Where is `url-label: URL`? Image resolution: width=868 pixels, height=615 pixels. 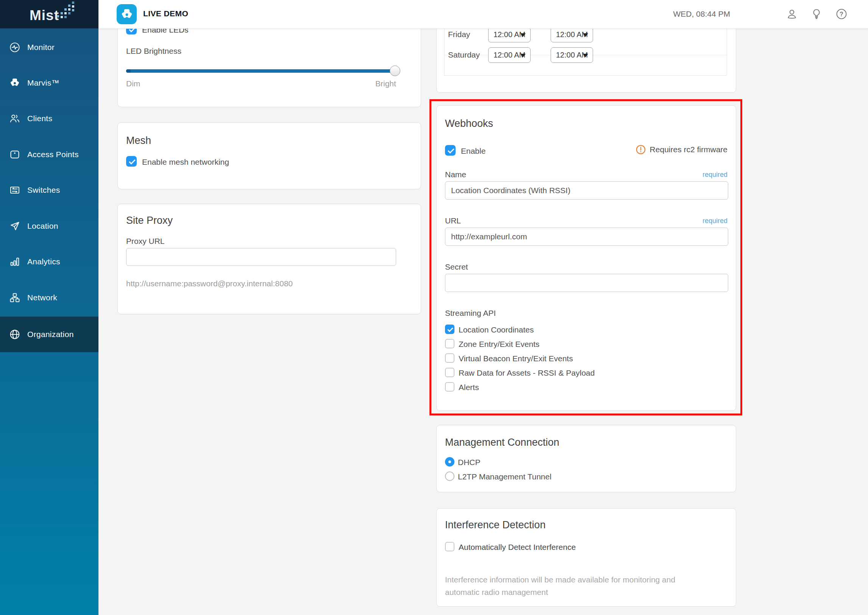 url-label: URL is located at coordinates (453, 221).